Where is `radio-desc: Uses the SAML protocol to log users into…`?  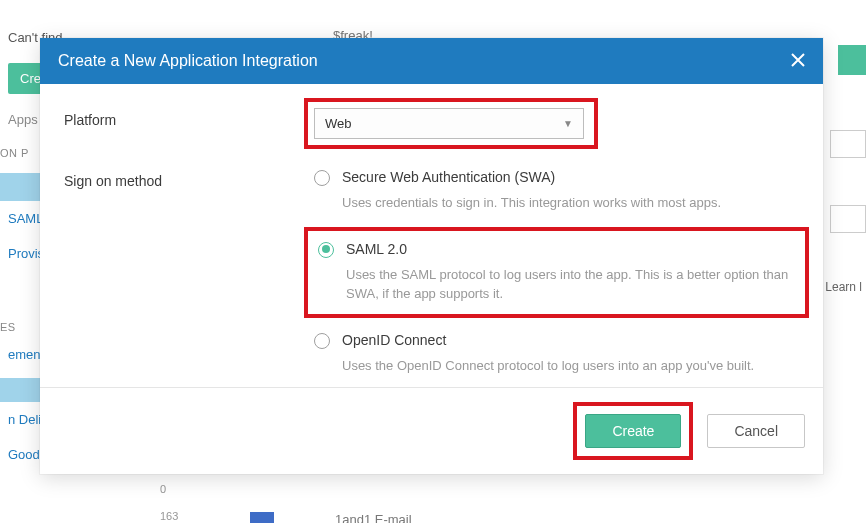 radio-desc: Uses the SAML protocol to log users into… is located at coordinates (570, 284).